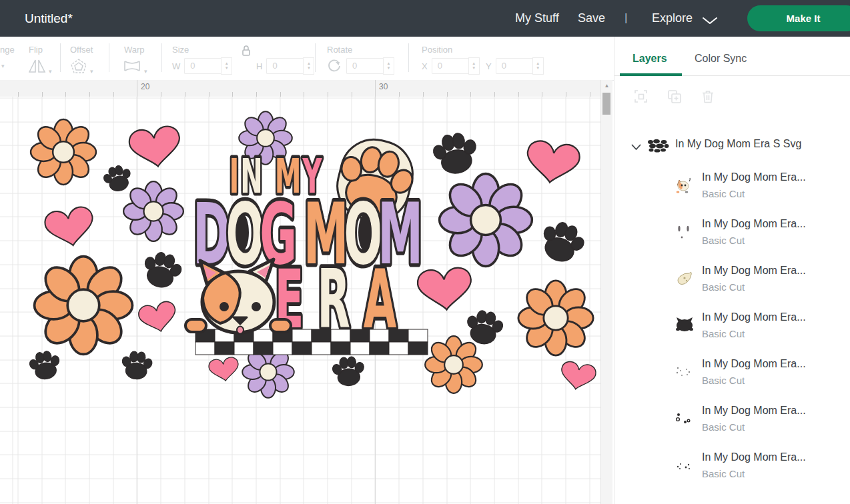  I want to click on position-y-input: 0, so click(514, 66).